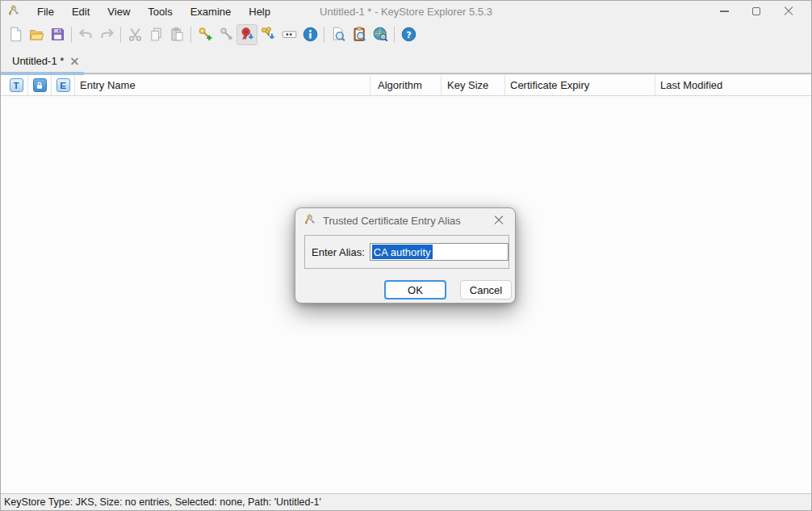 The image size is (812, 511). What do you see at coordinates (58, 34) in the screenshot?
I see `save-floppy-icon` at bounding box center [58, 34].